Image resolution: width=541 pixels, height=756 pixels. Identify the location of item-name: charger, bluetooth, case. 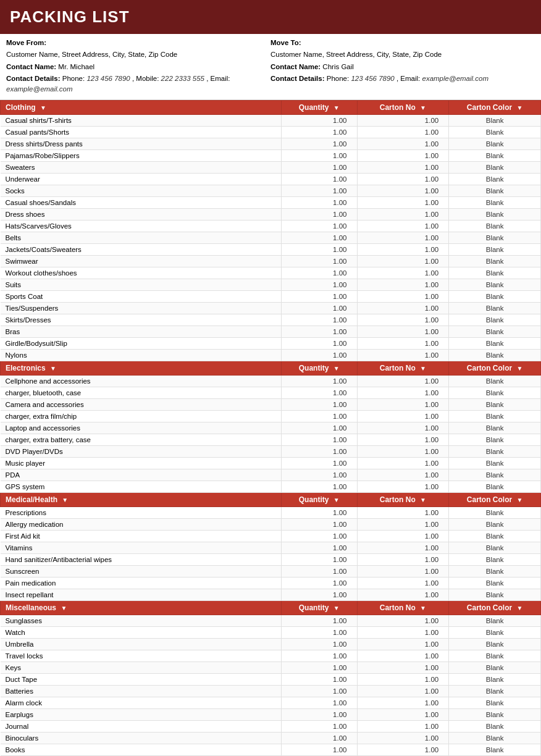
(141, 393).